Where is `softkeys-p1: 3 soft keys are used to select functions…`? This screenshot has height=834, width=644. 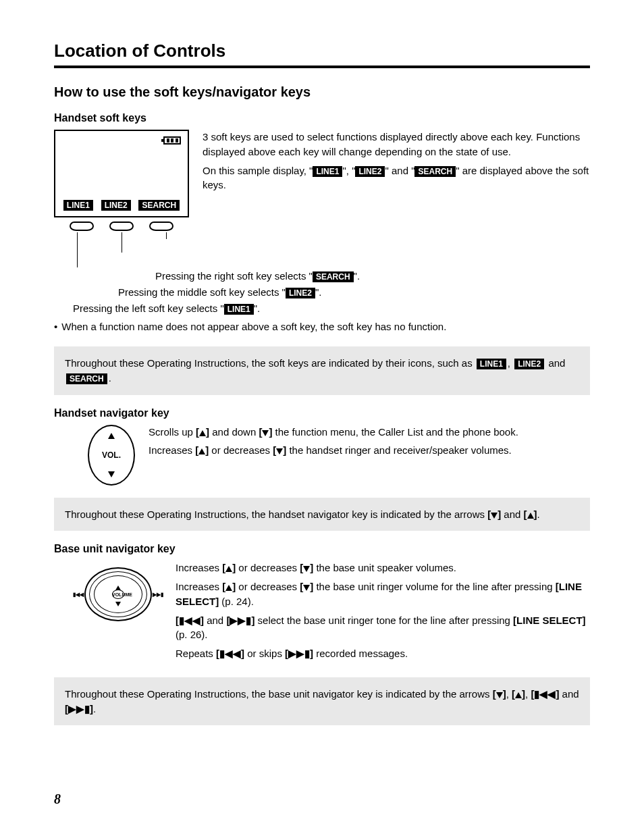 softkeys-p1: 3 soft keys are used to select functions… is located at coordinates (396, 145).